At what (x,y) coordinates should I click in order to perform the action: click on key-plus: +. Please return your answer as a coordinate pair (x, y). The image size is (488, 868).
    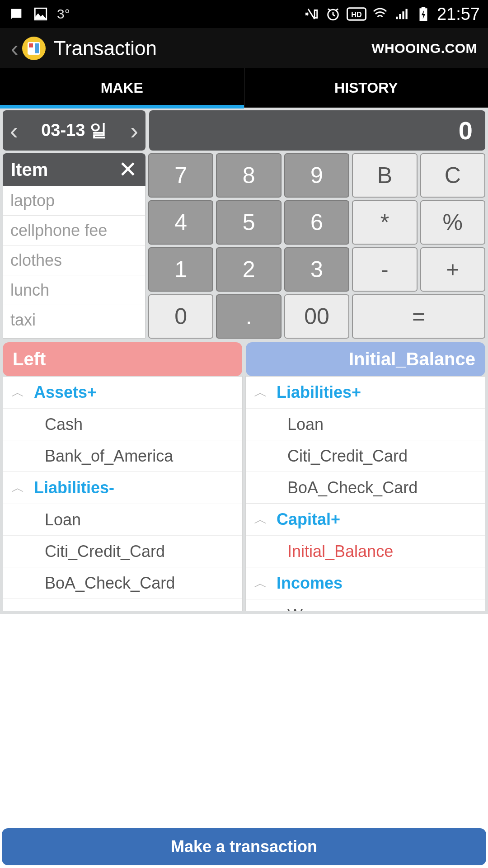
    Looking at the image, I should click on (453, 269).